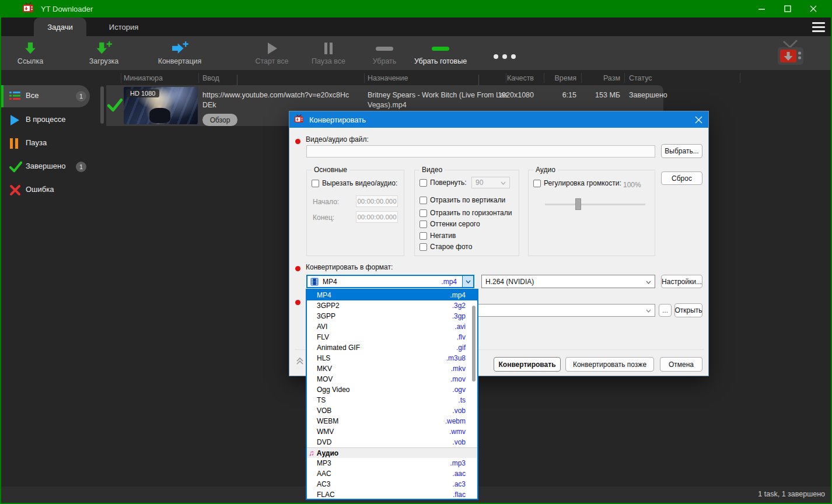  I want to click on format-option-wmv: WMV.wmv, so click(392, 432).